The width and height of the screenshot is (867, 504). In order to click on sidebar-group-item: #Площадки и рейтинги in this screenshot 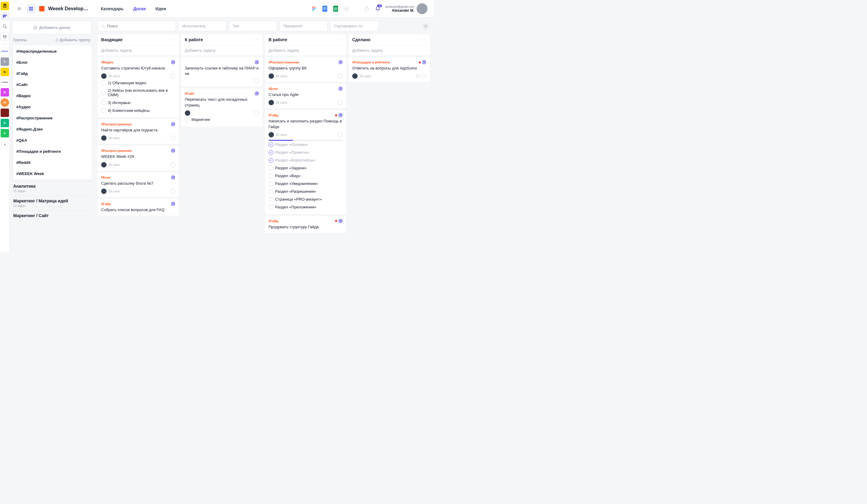, I will do `click(52, 151)`.